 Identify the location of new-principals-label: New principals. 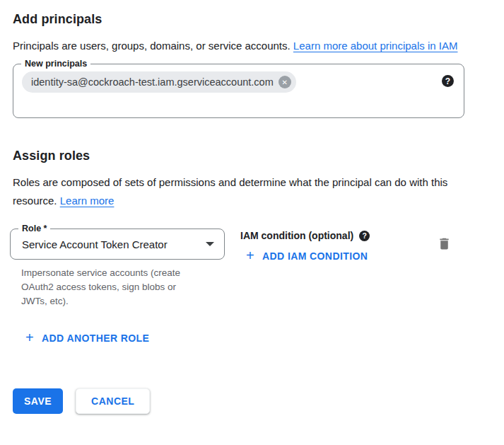
(56, 64).